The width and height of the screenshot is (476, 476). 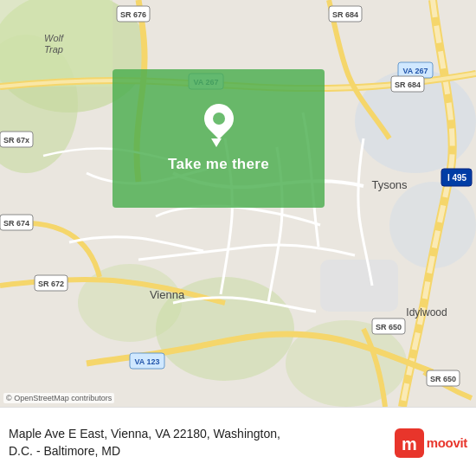 I want to click on moovit-text: moovit, so click(x=447, y=443).